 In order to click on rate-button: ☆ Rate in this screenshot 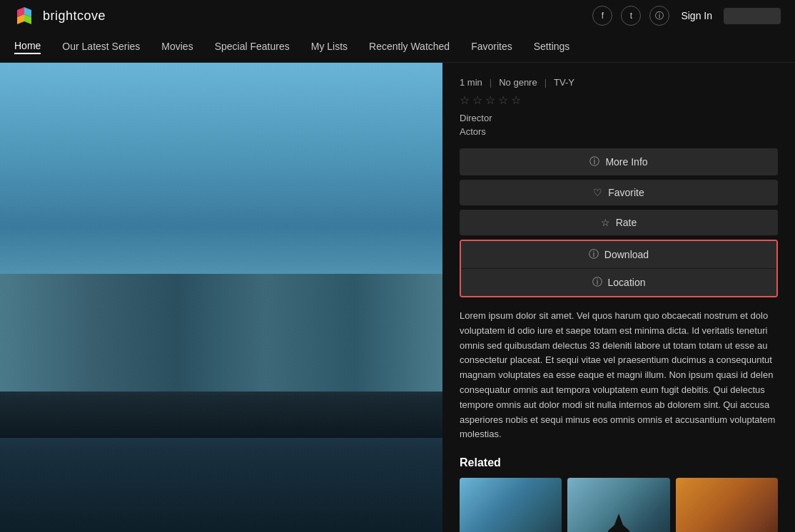, I will do `click(619, 222)`.